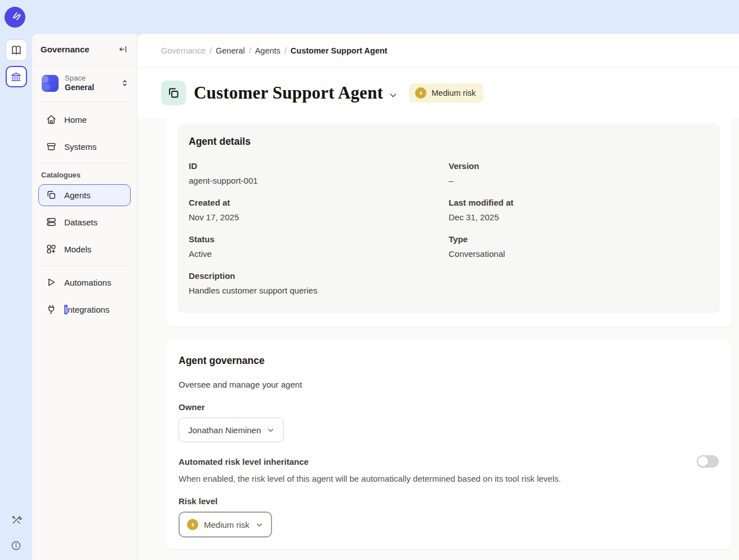  What do you see at coordinates (579, 210) in the screenshot?
I see `detail-field-last-modified: Last modified at Dec 31, 2025` at bounding box center [579, 210].